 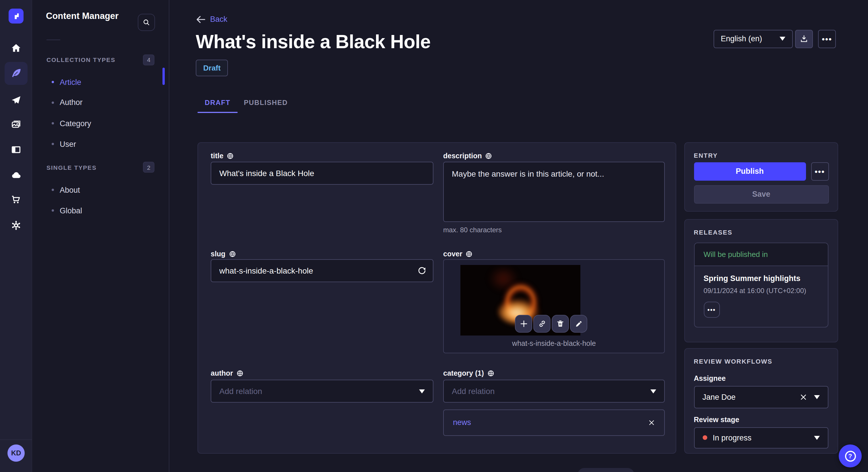 I want to click on collection-types-count: 4, so click(x=149, y=60).